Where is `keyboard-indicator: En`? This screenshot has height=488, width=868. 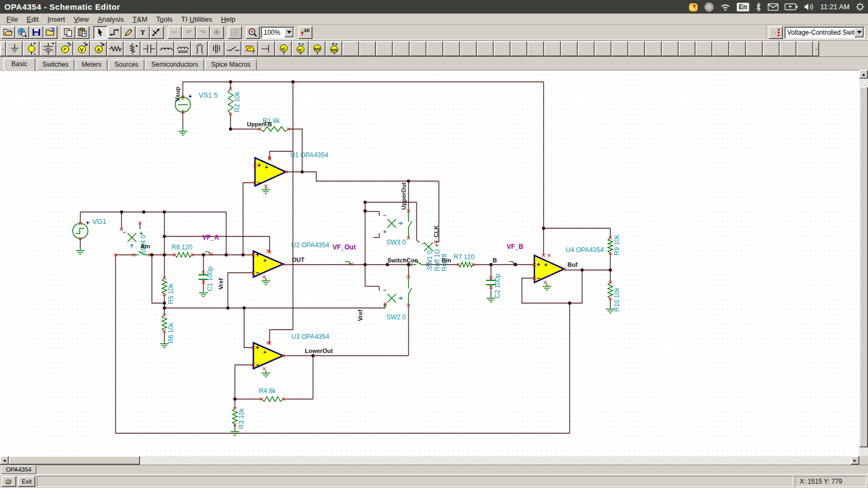
keyboard-indicator: En is located at coordinates (743, 7).